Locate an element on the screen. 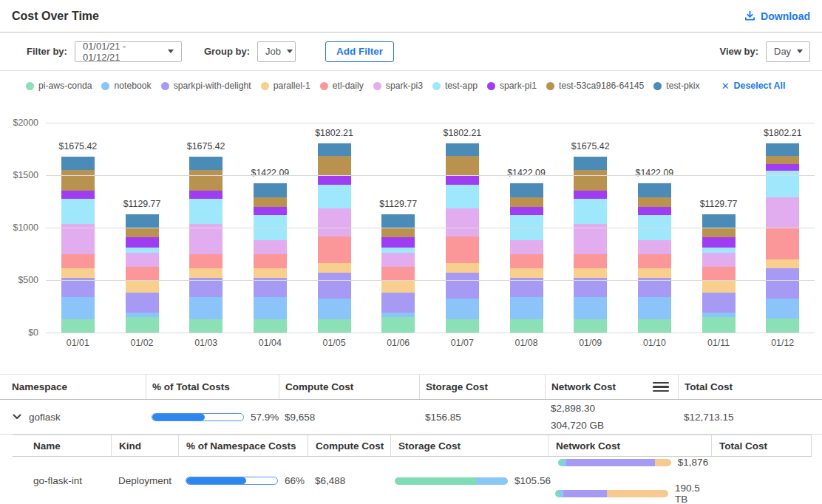  download-button: Download is located at coordinates (778, 16).